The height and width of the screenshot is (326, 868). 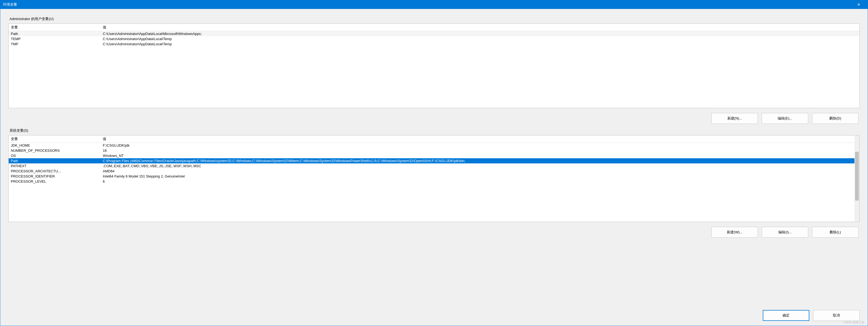 I want to click on system-scrollbar, so click(x=857, y=179).